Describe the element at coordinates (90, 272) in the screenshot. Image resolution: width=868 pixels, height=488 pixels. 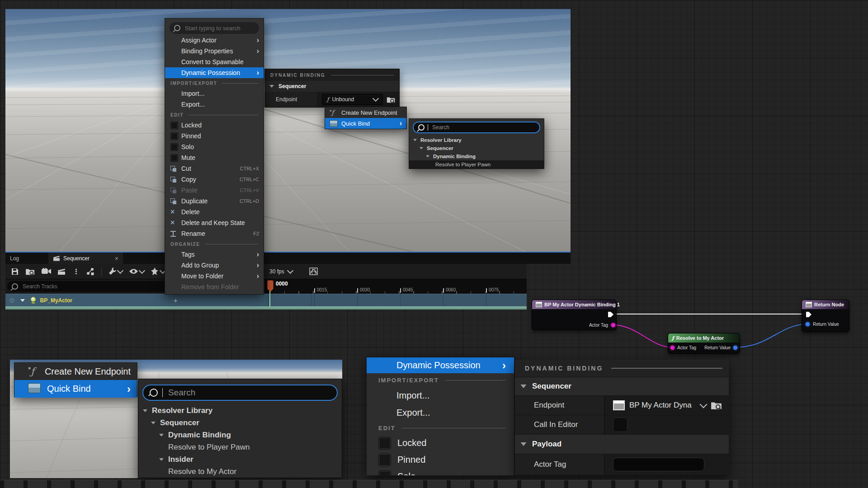
I see `actor-sequence-icon` at that location.